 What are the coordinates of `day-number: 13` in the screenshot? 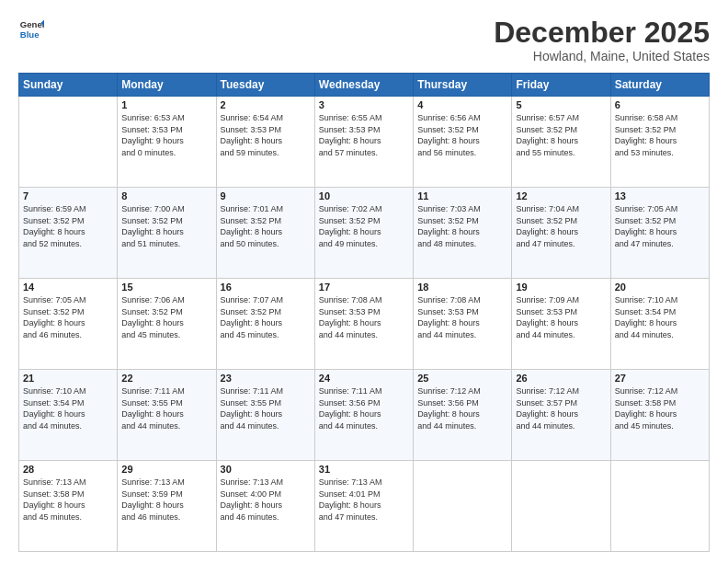 It's located at (660, 196).